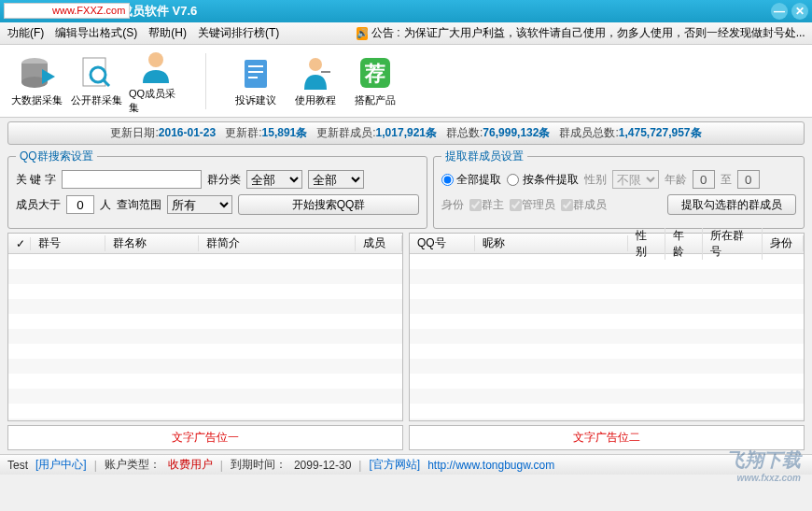 The height and width of the screenshot is (511, 812). What do you see at coordinates (406, 133) in the screenshot?
I see `stats-bar: 更新日期:2016-01-23 更新群:15,891条 更新群成员:1,017,…` at bounding box center [406, 133].